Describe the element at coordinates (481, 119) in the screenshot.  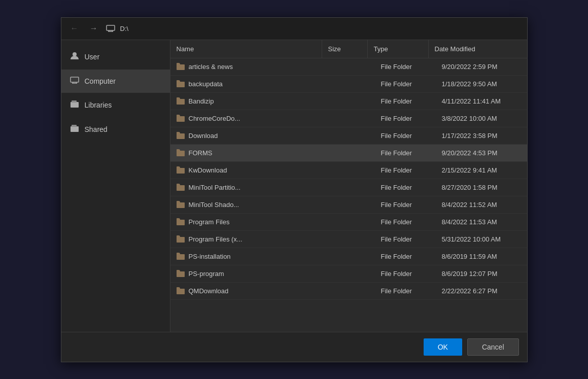
I see `cell-date: 3/8/2022 10:00 AM` at that location.